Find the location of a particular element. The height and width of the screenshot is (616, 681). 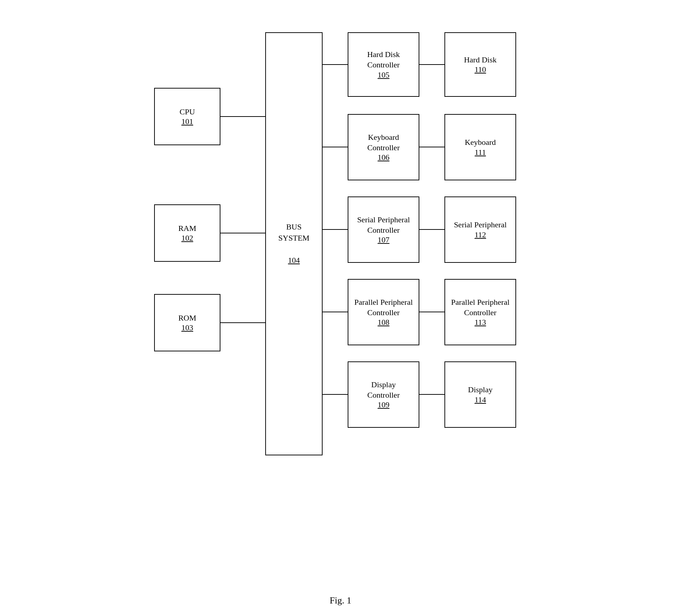

kb-box: Keyboard 111 is located at coordinates (480, 147).